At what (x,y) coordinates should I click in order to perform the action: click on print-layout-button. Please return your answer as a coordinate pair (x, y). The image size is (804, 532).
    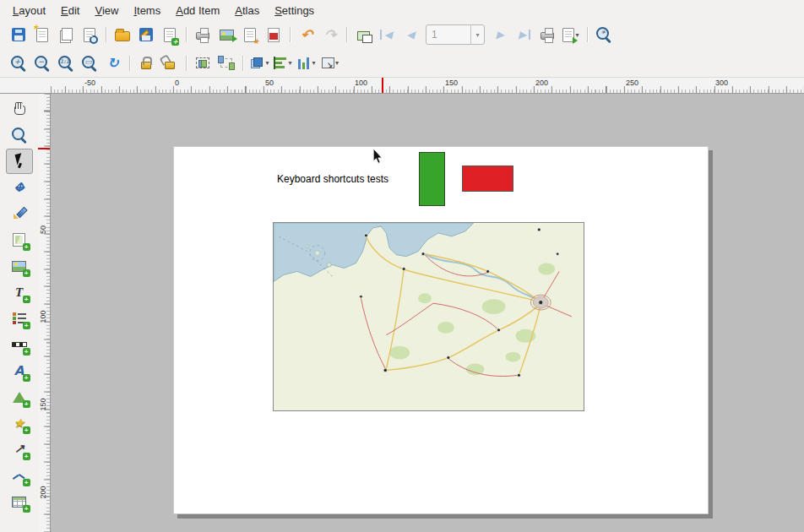
    Looking at the image, I should click on (203, 35).